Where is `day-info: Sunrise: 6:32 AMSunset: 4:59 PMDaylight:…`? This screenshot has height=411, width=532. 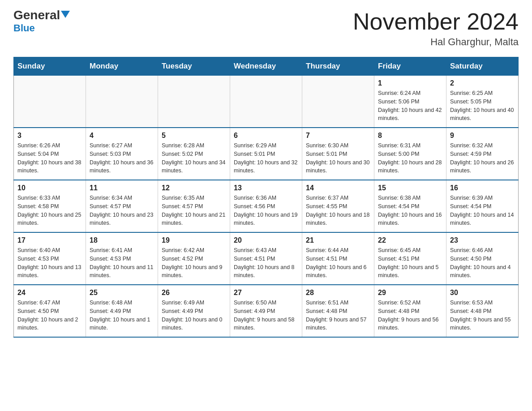
day-info: Sunrise: 6:32 AMSunset: 4:59 PMDaylight:… is located at coordinates (482, 158).